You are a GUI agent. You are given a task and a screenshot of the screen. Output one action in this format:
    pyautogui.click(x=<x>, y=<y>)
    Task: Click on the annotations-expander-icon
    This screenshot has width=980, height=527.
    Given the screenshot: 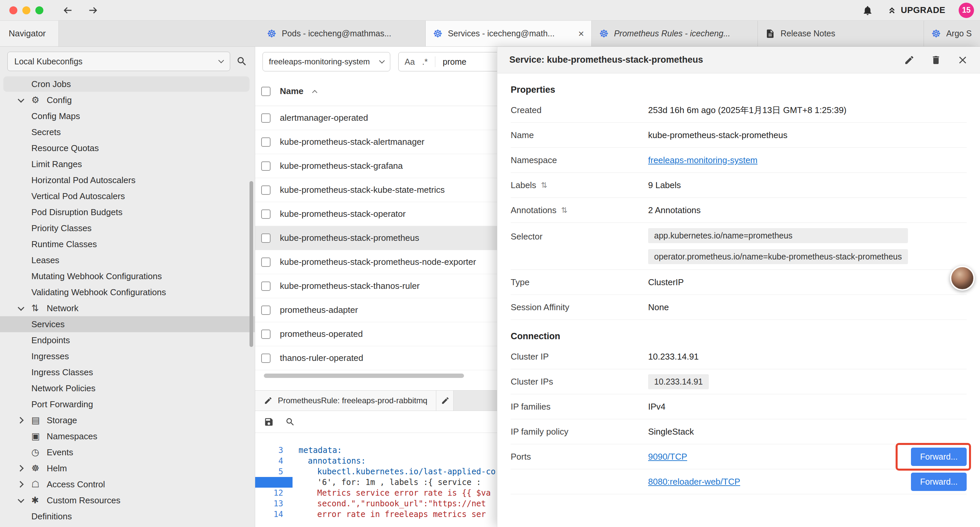 What is the action you would take?
    pyautogui.click(x=564, y=210)
    